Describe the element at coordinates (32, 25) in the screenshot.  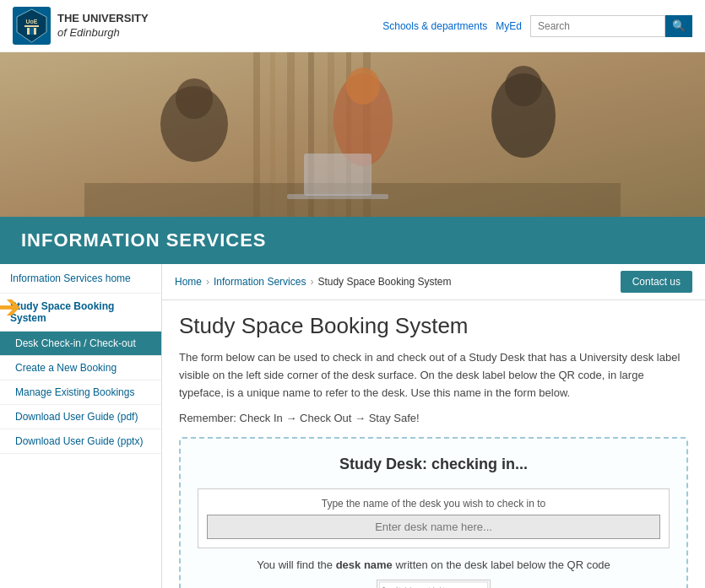
I see `university-logo: UoE` at that location.